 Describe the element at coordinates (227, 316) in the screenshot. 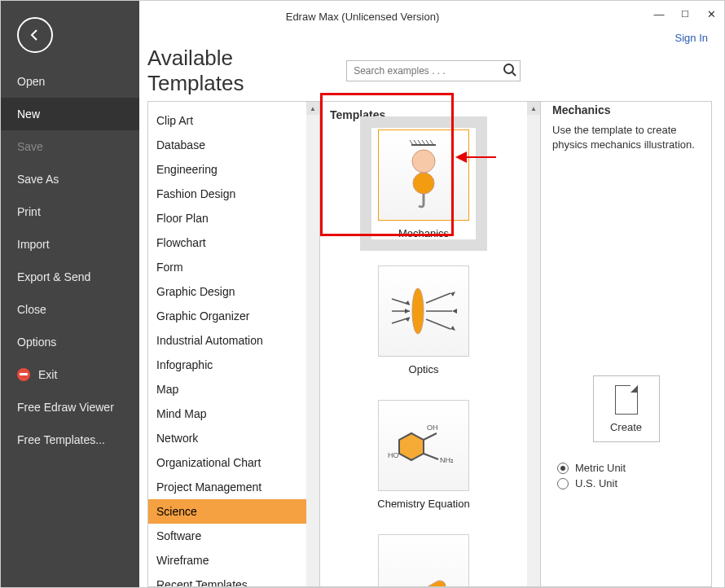

I see `category-item: Graphic Organizer` at that location.